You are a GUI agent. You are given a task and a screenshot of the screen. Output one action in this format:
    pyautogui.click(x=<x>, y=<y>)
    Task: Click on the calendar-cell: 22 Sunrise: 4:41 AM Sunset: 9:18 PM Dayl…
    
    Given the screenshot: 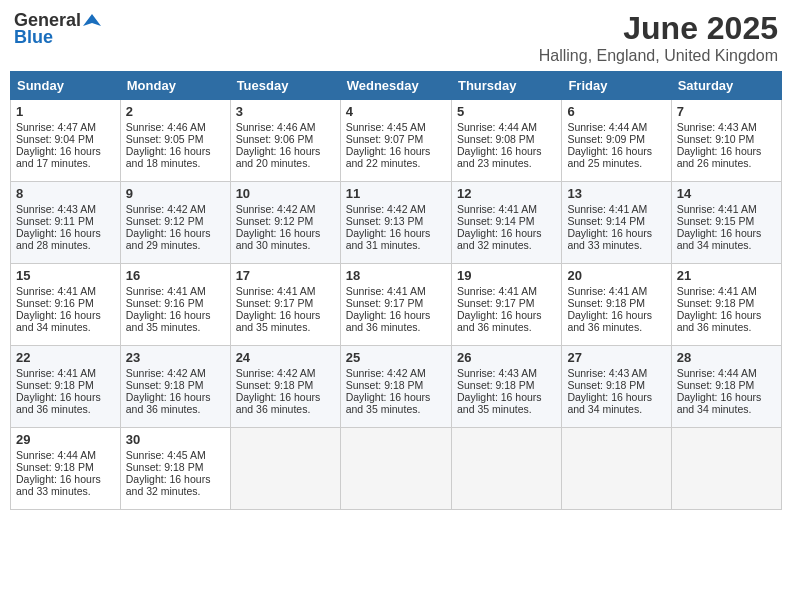 What is the action you would take?
    pyautogui.click(x=66, y=387)
    